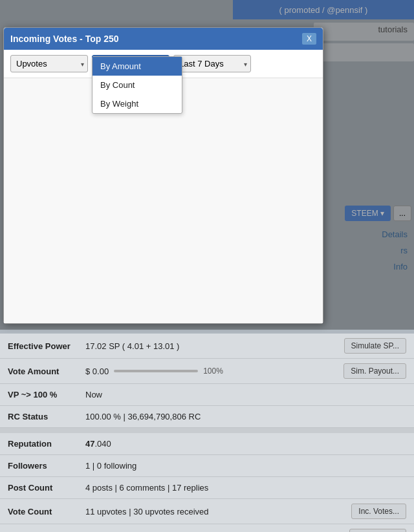  What do you see at coordinates (137, 85) in the screenshot?
I see `sort-dropdown-menu: By Amount By Count By Weight` at bounding box center [137, 85].